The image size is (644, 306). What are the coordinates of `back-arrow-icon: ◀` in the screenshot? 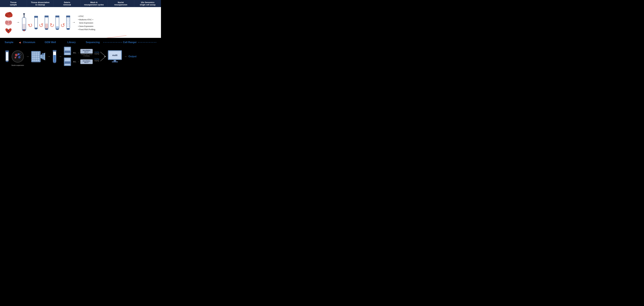 It's located at (20, 42).